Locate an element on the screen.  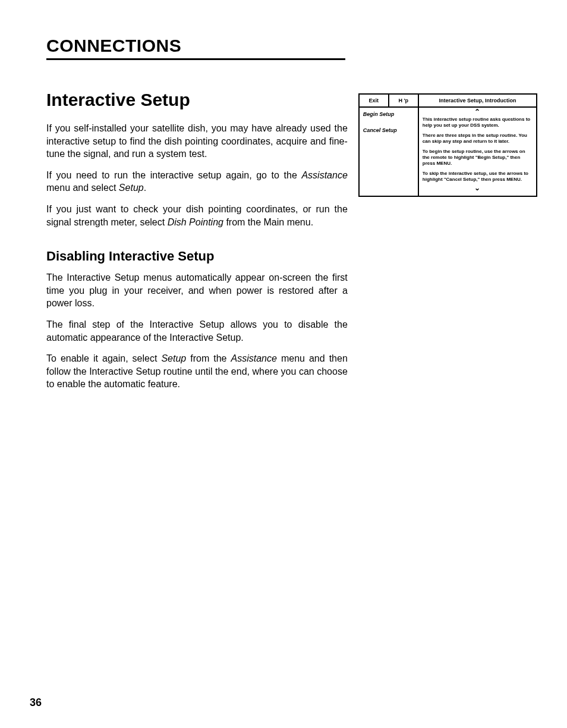
text-run: from the Main menu. is located at coordinates (269, 222).